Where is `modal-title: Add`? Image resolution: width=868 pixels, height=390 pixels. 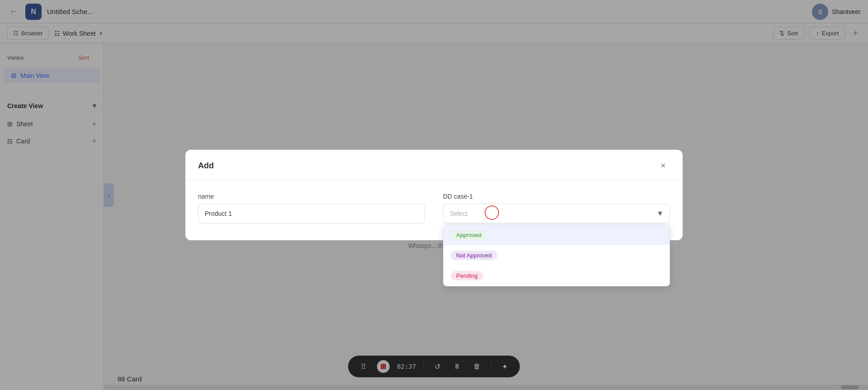 modal-title: Add is located at coordinates (206, 166).